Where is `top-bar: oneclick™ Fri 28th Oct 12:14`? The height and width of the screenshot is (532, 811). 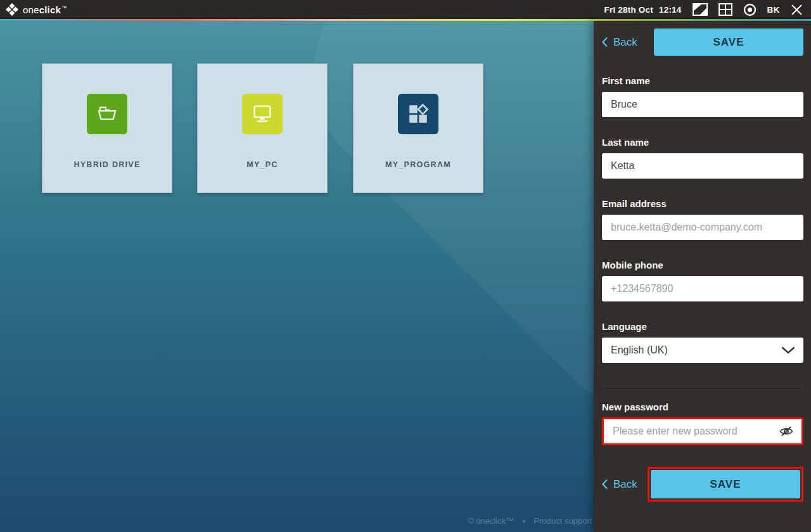 top-bar: oneclick™ Fri 28th Oct 12:14 is located at coordinates (406, 10).